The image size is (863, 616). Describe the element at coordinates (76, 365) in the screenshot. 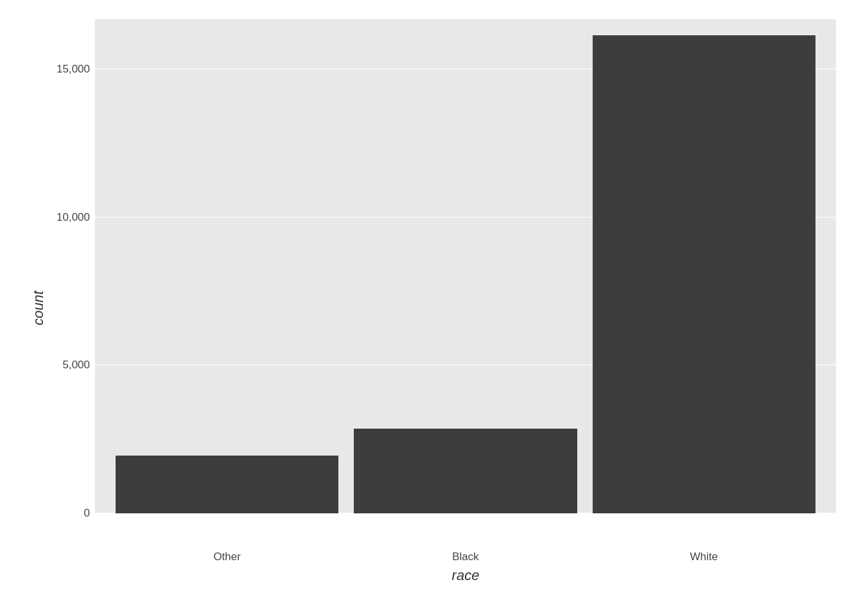

I see `y-tick-label: 5,000` at that location.